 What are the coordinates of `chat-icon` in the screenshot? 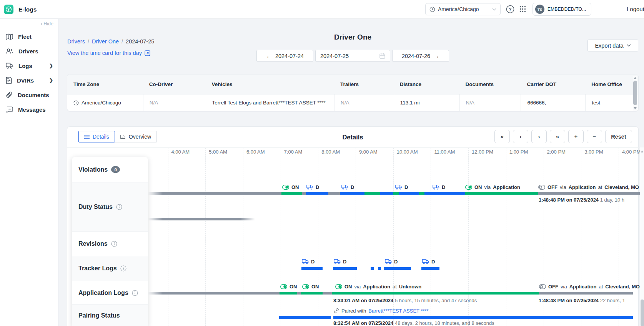 It's located at (9, 110).